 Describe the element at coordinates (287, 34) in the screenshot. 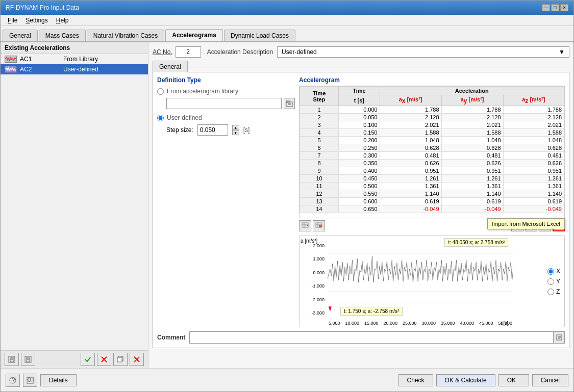

I see `tabs-bar: General Mass Cases Natural Vibration Cas…` at that location.